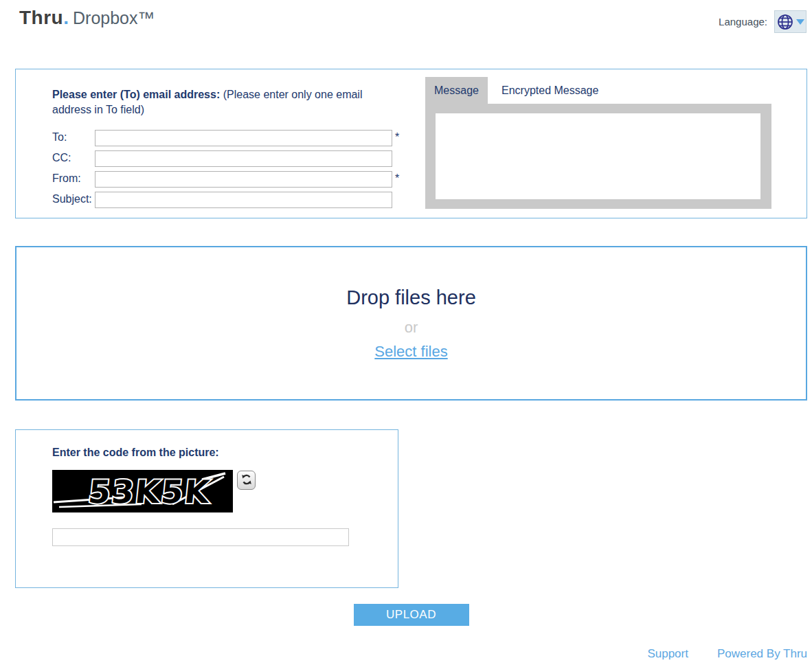  What do you see at coordinates (136, 95) in the screenshot?
I see `email-heading-bold: Please enter (To) email address:` at bounding box center [136, 95].